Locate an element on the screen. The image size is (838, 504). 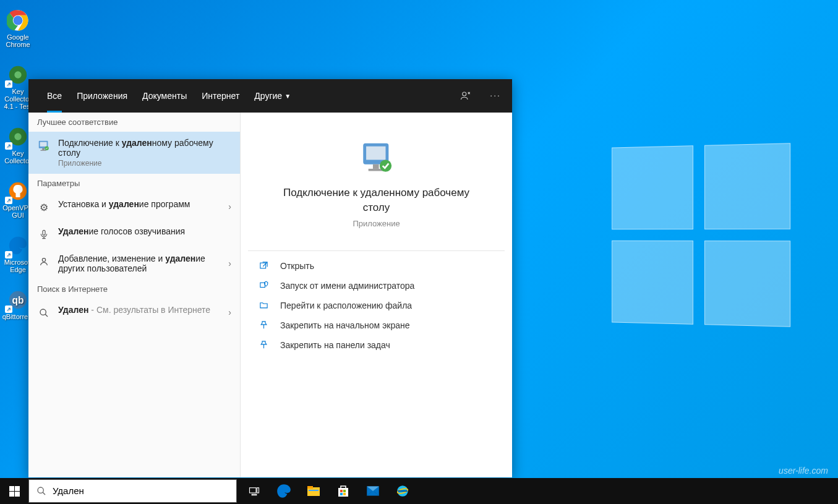
action-location: Перейти к расположению файла is located at coordinates (376, 305).